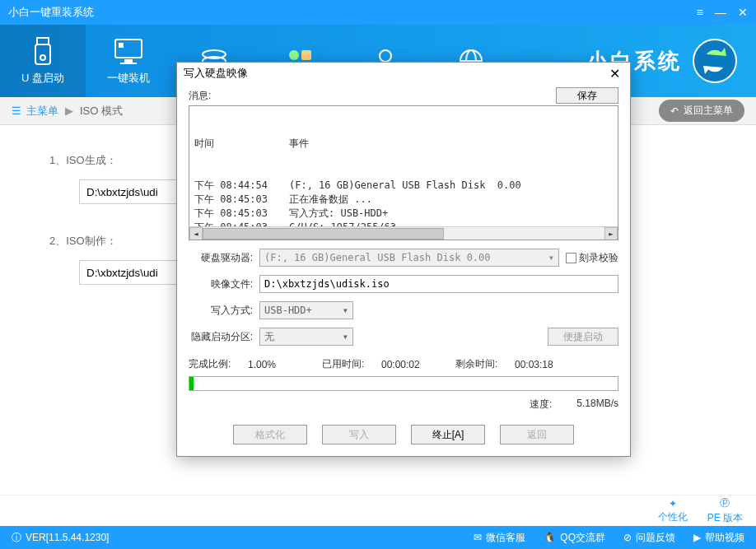  Describe the element at coordinates (404, 384) in the screenshot. I see `progress-bar` at that location.